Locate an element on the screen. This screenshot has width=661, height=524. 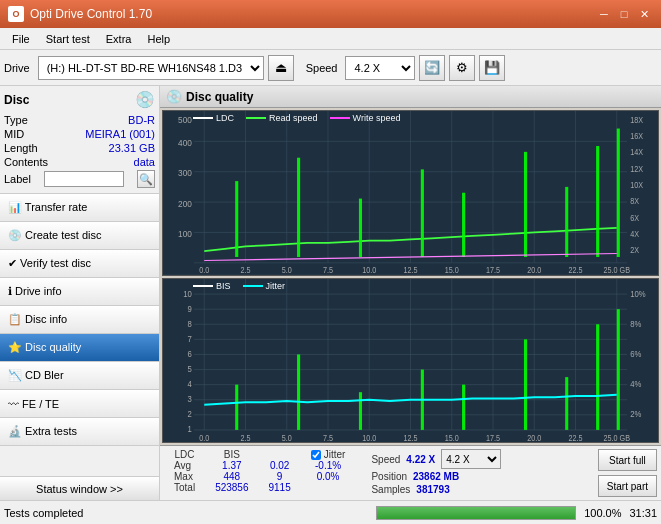
disc-mid-row: MID MEIRA1 (001) is located at coordinates (80, 134).